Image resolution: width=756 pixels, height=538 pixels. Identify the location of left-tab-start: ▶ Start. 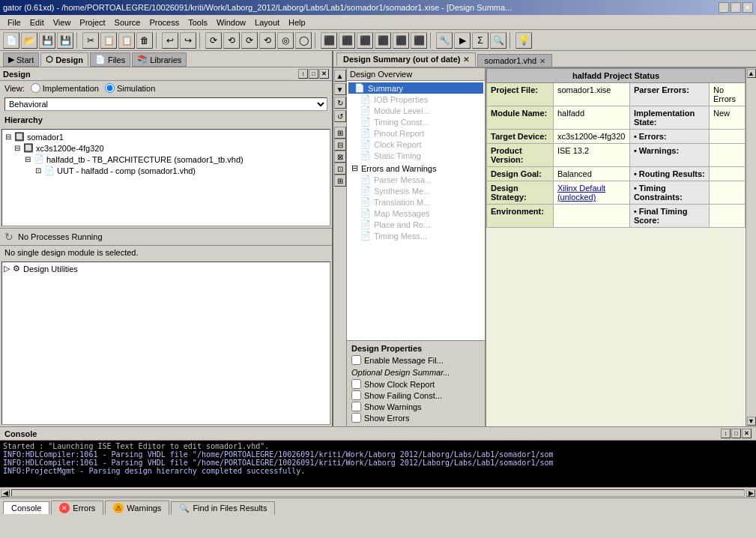
(21, 60).